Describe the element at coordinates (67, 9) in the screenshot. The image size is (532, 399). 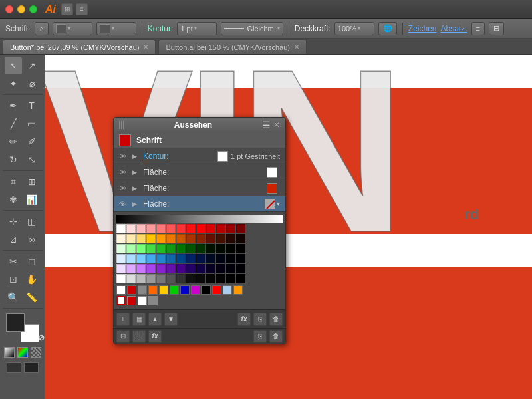
I see `document-icon: ⊞` at that location.